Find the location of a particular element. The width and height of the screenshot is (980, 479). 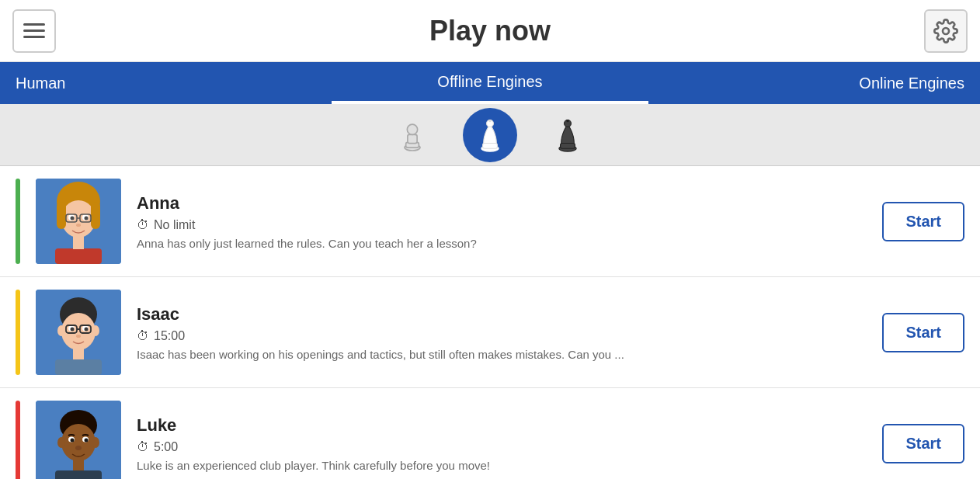

page-title: Play now is located at coordinates (490, 31).